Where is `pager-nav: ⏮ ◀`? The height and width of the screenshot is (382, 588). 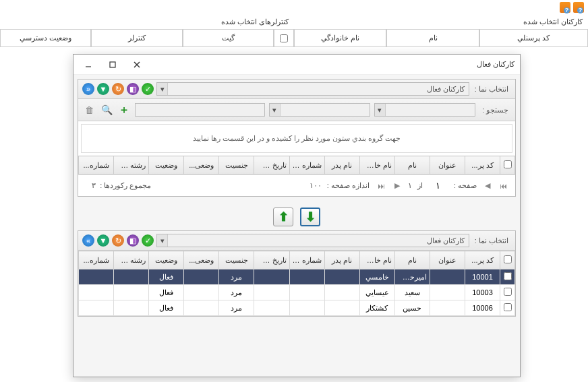
pager-nav: ⏮ ◀ is located at coordinates (496, 186).